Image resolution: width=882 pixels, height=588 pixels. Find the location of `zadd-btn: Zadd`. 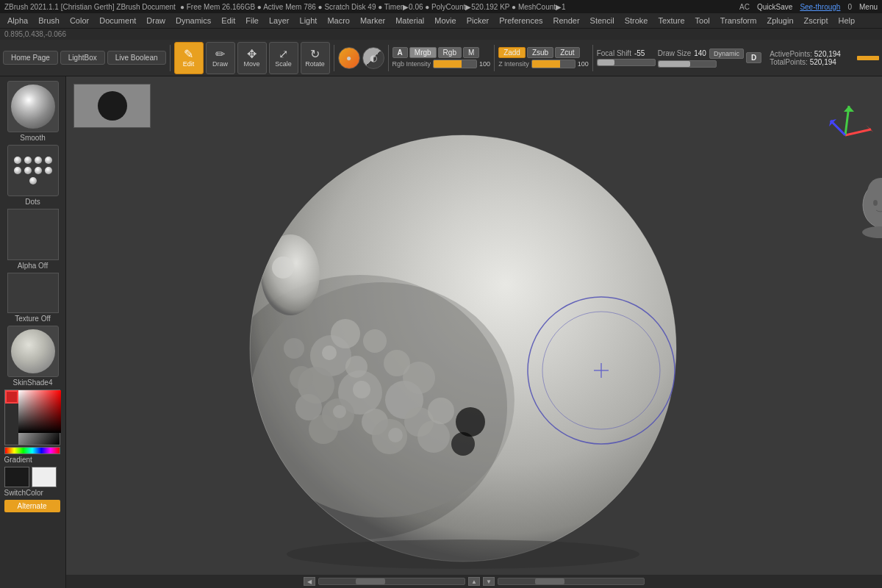

zadd-btn: Zadd is located at coordinates (512, 53).